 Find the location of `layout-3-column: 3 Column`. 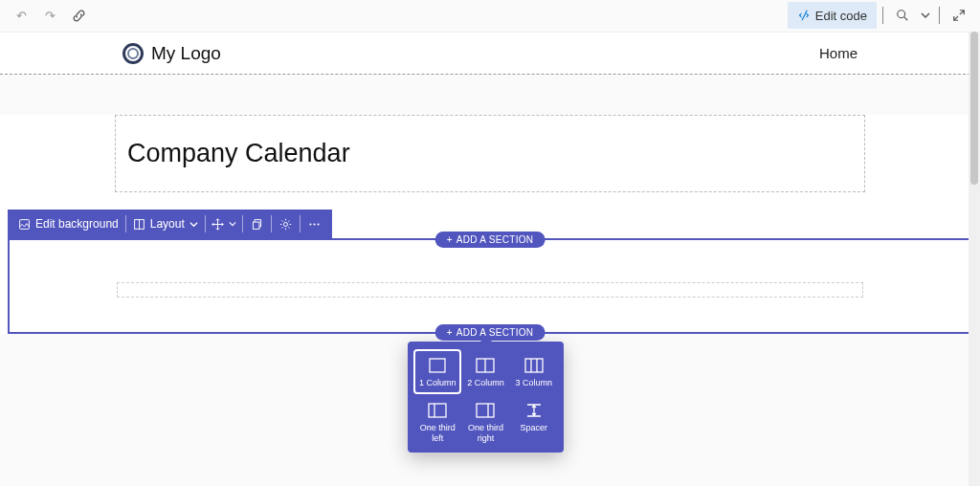

layout-3-column: 3 Column is located at coordinates (534, 371).